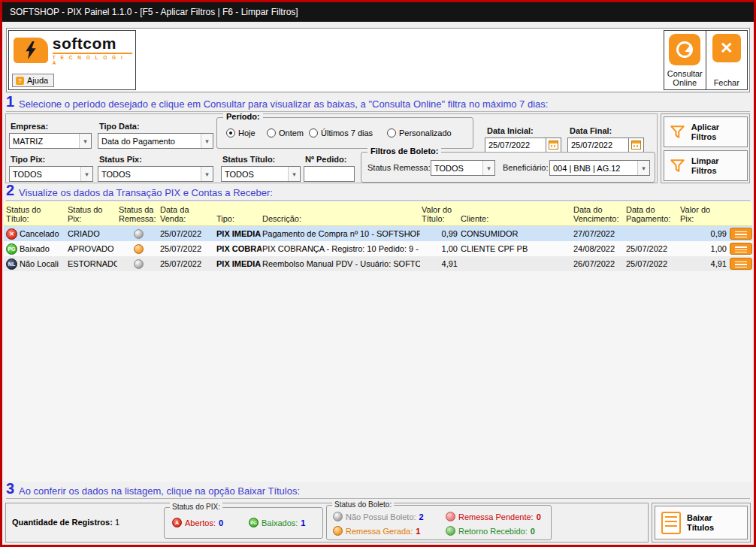 The width and height of the screenshot is (756, 547). What do you see at coordinates (329, 174) in the screenshot?
I see `num-pedido-input` at bounding box center [329, 174].